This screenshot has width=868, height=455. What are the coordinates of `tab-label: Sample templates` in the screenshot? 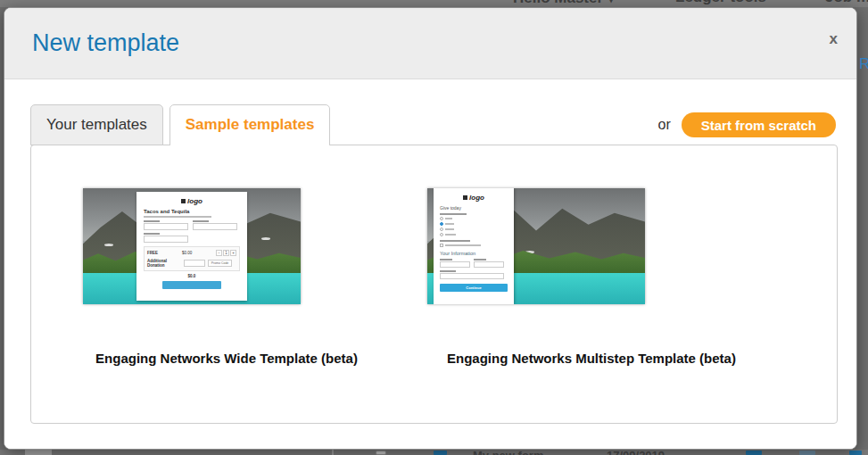 It's located at (250, 125).